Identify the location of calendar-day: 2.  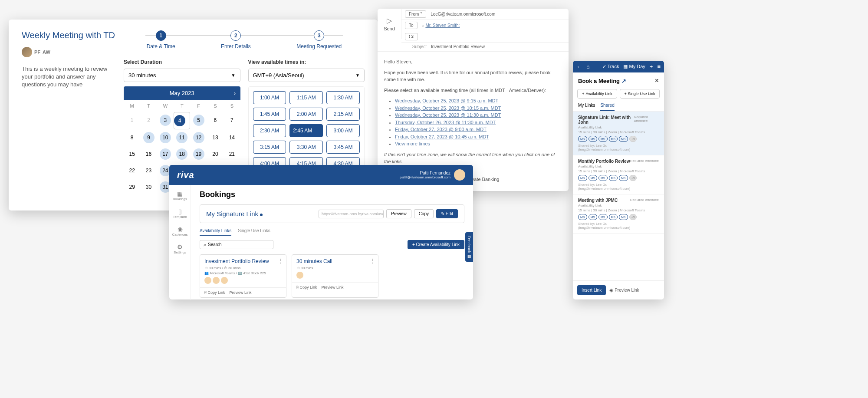
(148, 121).